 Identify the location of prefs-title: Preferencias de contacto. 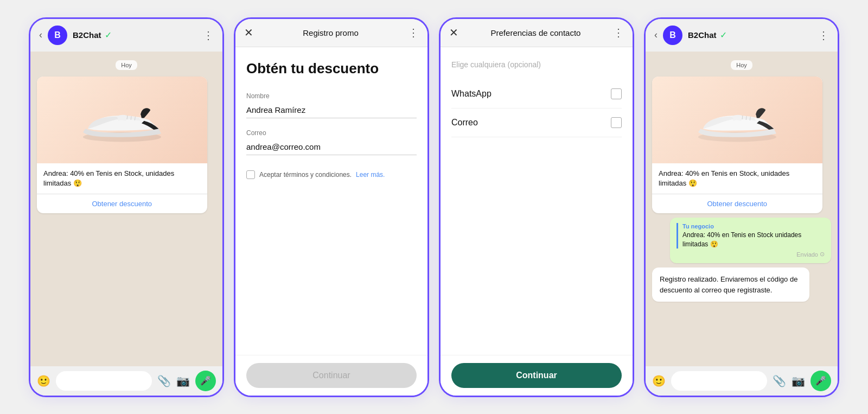
(536, 33).